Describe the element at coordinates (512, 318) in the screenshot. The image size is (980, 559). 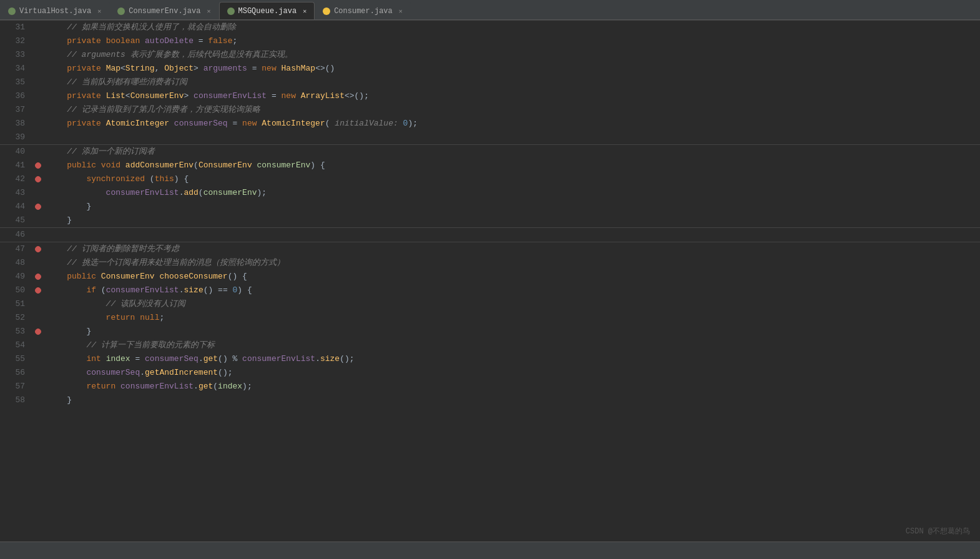
I see `line-code: return null;` at that location.